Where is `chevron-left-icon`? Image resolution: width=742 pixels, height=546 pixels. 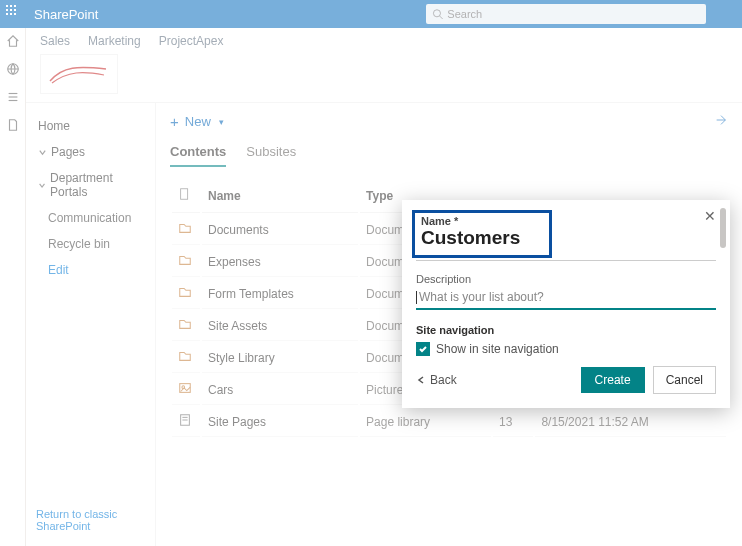
chevron-left-icon is located at coordinates (421, 380).